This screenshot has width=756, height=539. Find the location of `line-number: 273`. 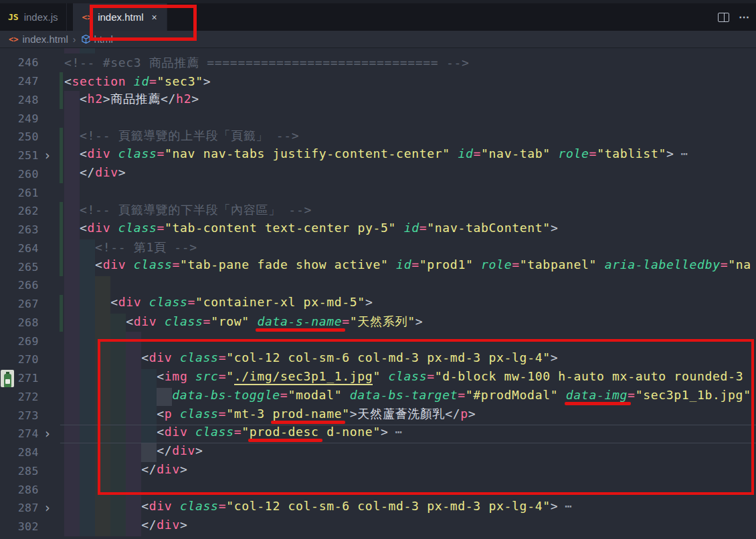

line-number: 273 is located at coordinates (19, 416).